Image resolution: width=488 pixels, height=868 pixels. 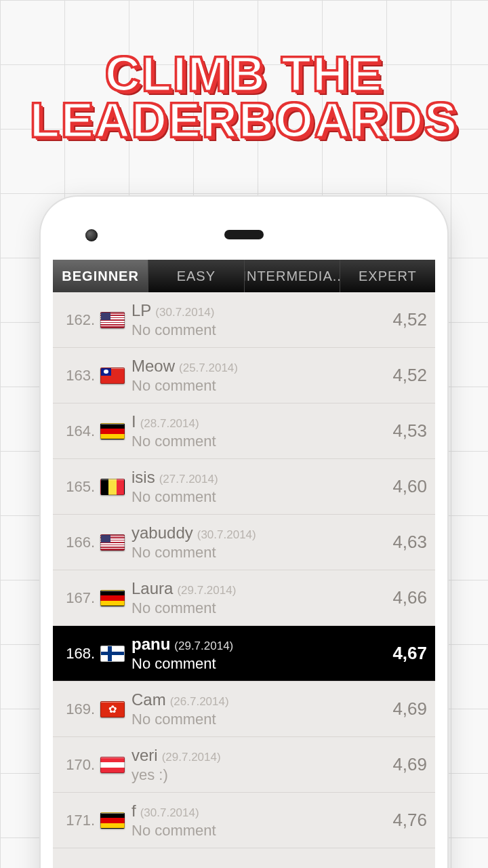 What do you see at coordinates (293, 276) in the screenshot?
I see `tab-intermedia: INTERMEDIA..` at bounding box center [293, 276].